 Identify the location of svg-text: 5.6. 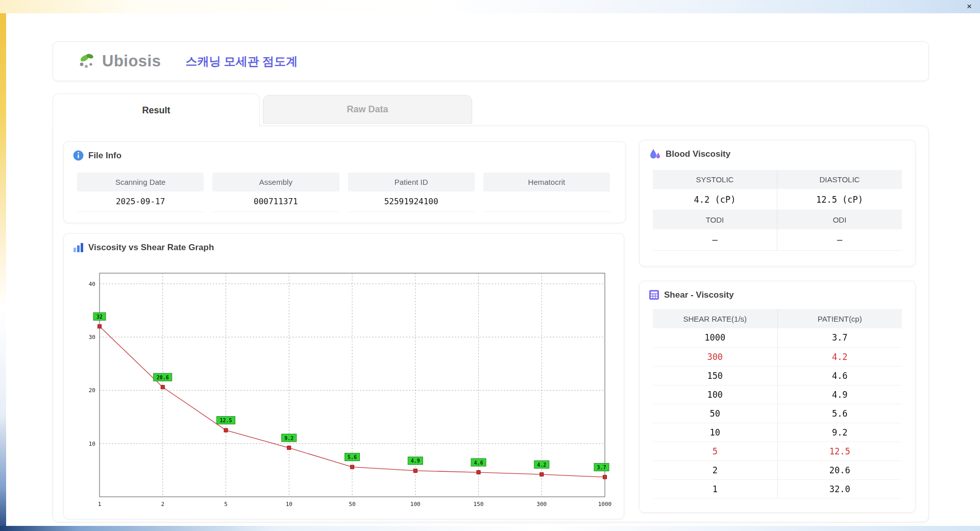
(352, 457).